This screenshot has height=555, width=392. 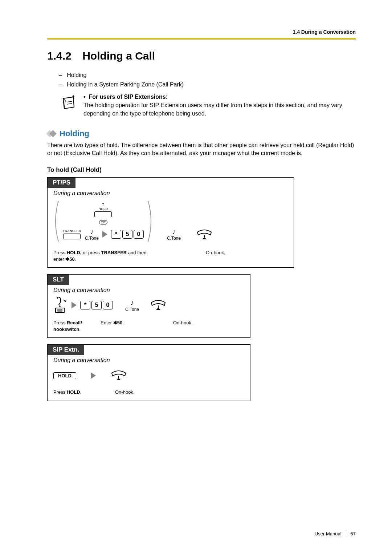 What do you see at coordinates (149, 373) in the screenshot?
I see `procedure-box-sip: SIP Extn. During a conversation HOLD` at bounding box center [149, 373].